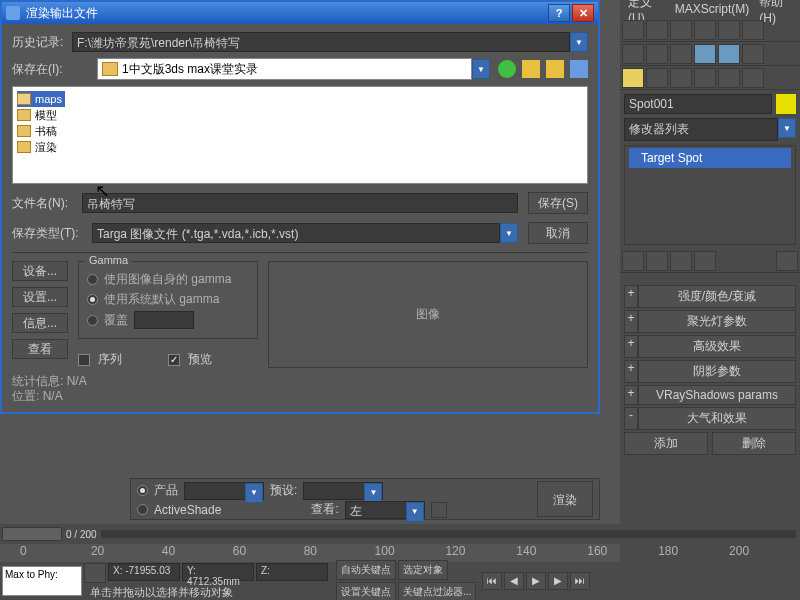  I want to click on preview-checkbox, so click(174, 360).